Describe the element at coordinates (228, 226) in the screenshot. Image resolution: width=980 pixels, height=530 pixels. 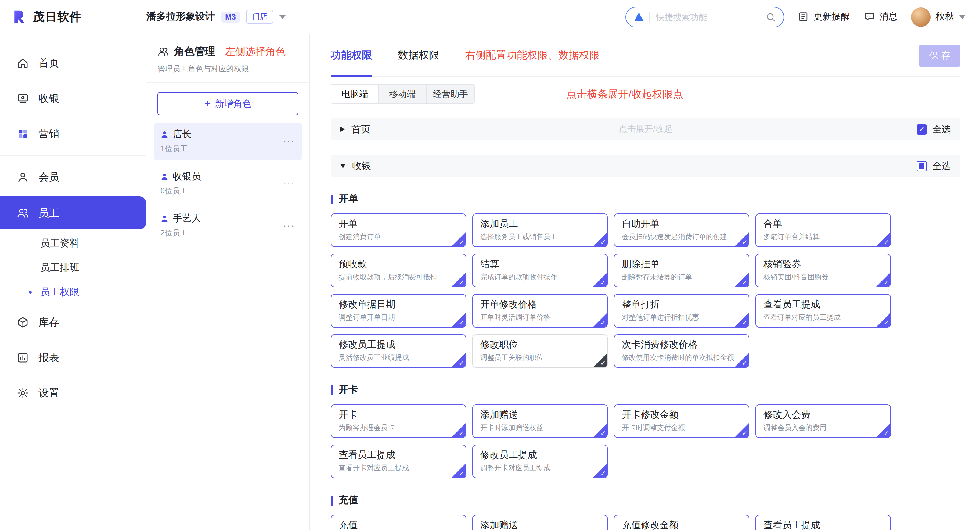
I see `role-item: 手艺人2位员工···` at that location.